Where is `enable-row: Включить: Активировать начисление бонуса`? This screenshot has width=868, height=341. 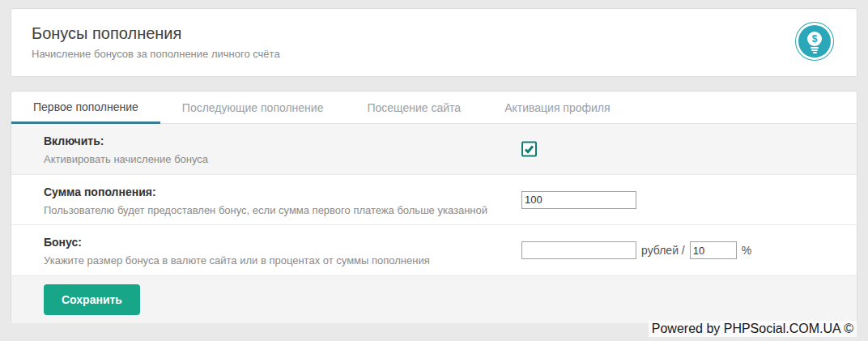
enable-row: Включить: Активировать начисление бонуса is located at coordinates (434, 149).